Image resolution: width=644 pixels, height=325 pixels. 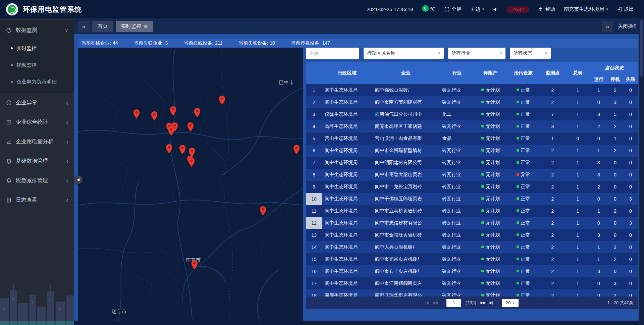 What do you see at coordinates (306, 43) in the screenshot?
I see `stat-label: 当前停机设备:` at bounding box center [306, 43].